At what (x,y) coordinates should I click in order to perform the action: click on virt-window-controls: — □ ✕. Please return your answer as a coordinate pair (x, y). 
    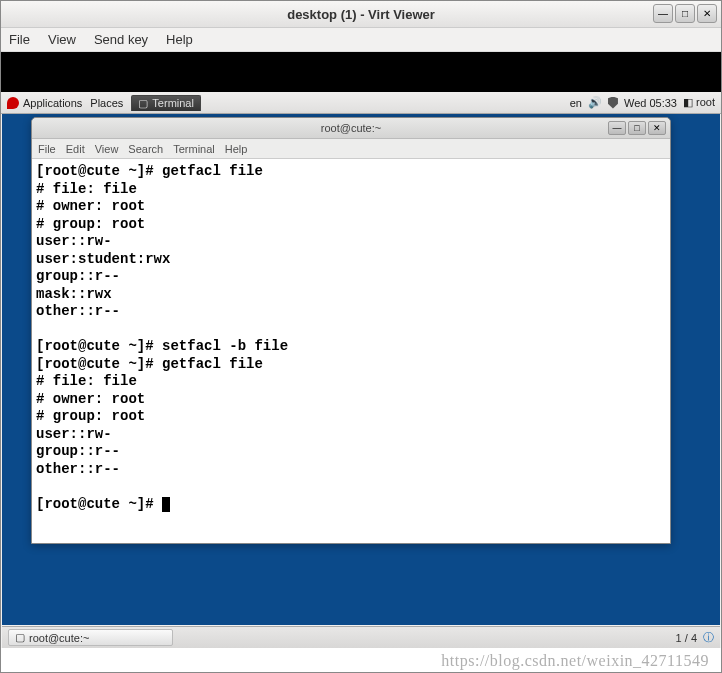
    Looking at the image, I should click on (685, 14).